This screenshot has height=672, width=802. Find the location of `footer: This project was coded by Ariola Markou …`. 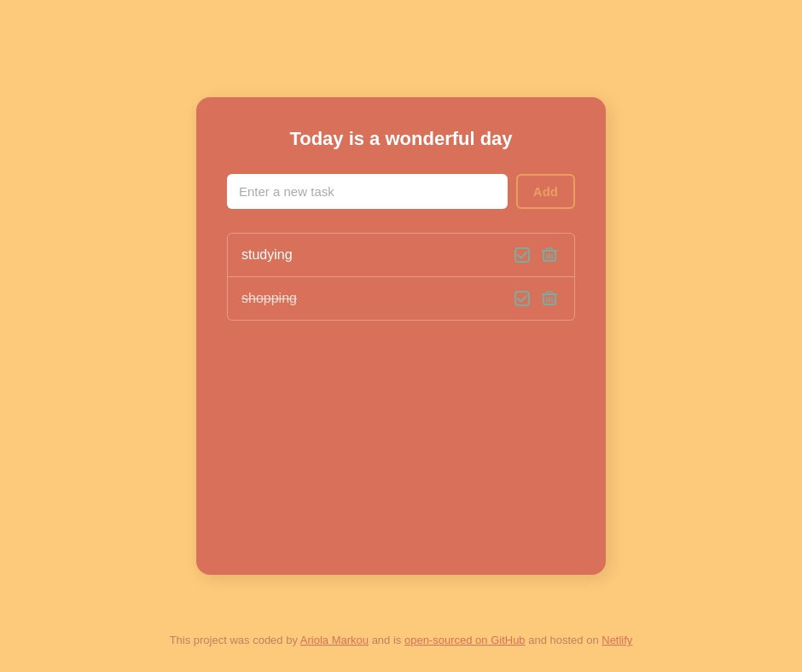

footer: This project was coded by Ariola Markou … is located at coordinates (401, 640).